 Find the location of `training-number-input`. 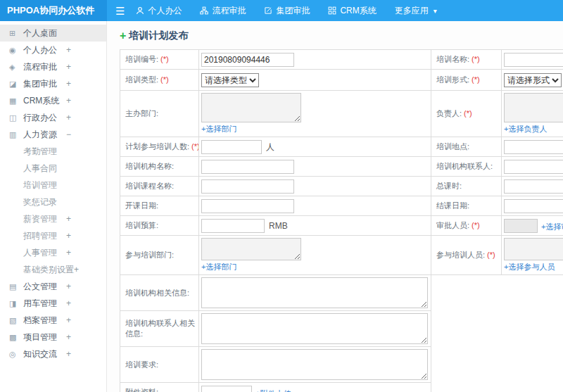

training-number-input is located at coordinates (248, 60).